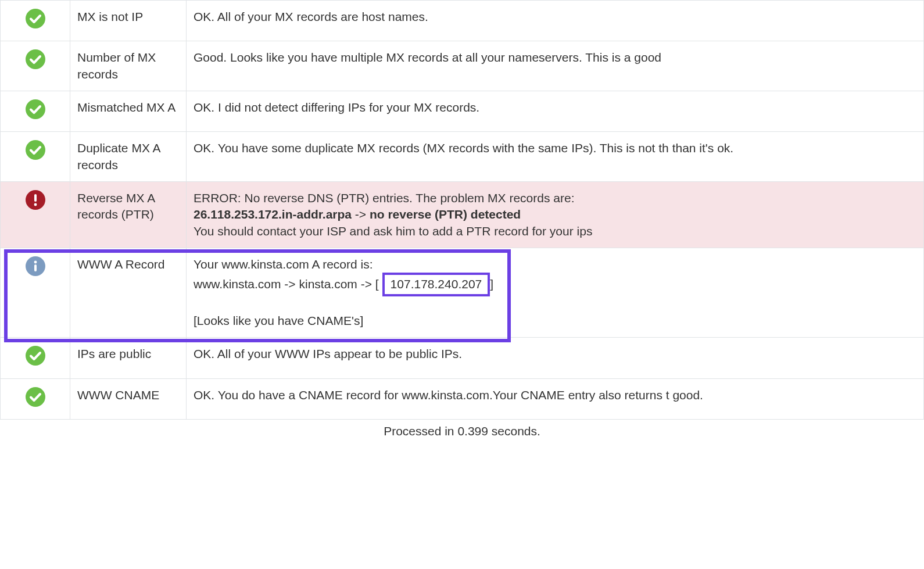  Describe the element at coordinates (119, 395) in the screenshot. I see `row-label: WWW CNAME` at that location.